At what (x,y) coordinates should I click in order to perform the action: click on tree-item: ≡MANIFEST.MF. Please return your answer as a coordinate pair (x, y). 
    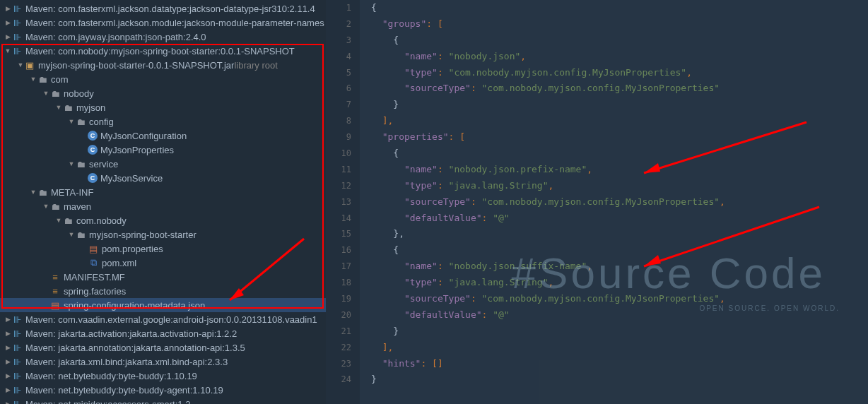
    Looking at the image, I should click on (163, 277).